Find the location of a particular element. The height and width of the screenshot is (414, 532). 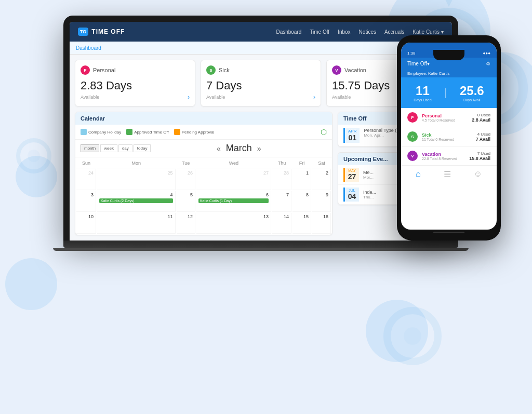

app-logo: TO TIME OFF is located at coordinates (101, 32).